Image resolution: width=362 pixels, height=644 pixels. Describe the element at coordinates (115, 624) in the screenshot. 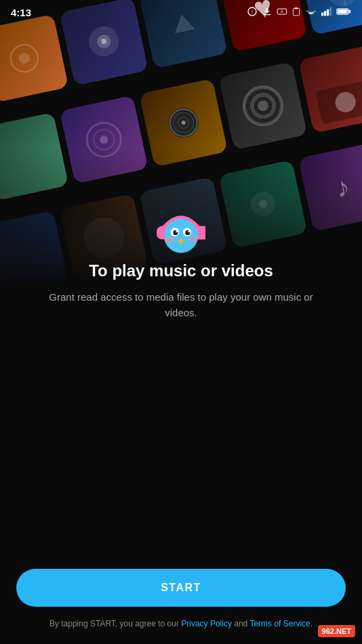

I see `terms-prefix: By tapping START, you agree to our` at that location.